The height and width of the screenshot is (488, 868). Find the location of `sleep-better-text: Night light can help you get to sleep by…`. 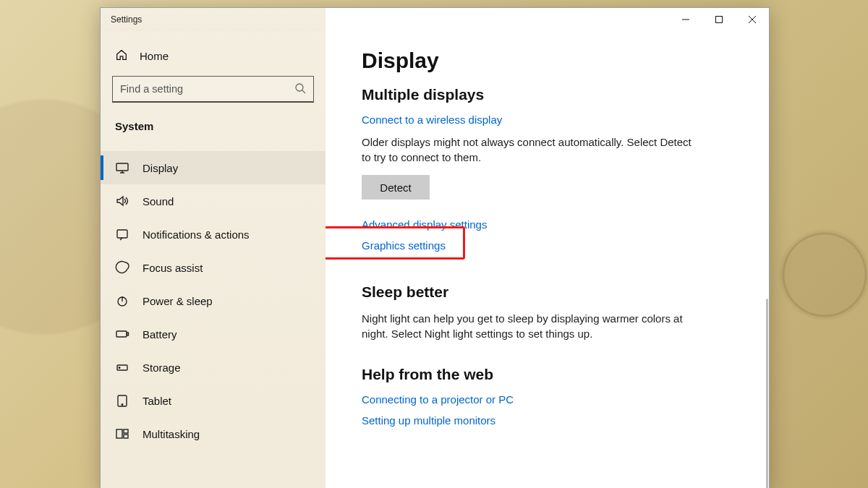

sleep-better-text: Night light can help you get to sleep by… is located at coordinates (532, 326).